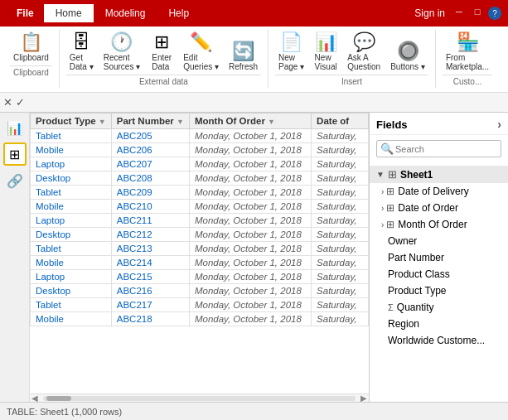 The width and height of the screenshot is (508, 420). Describe the element at coordinates (499, 124) in the screenshot. I see `fields-collapse-button: ›` at that location.